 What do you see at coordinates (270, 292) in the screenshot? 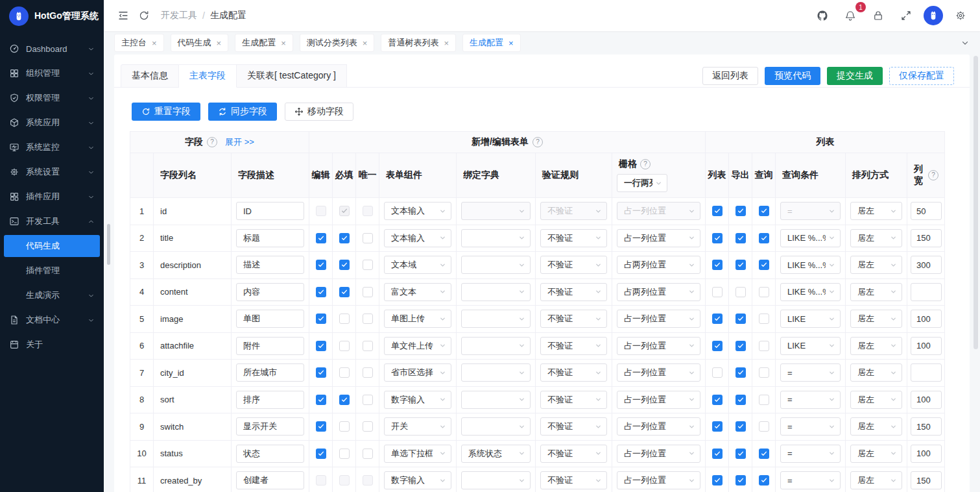
I see `text-input: 内容` at bounding box center [270, 292].